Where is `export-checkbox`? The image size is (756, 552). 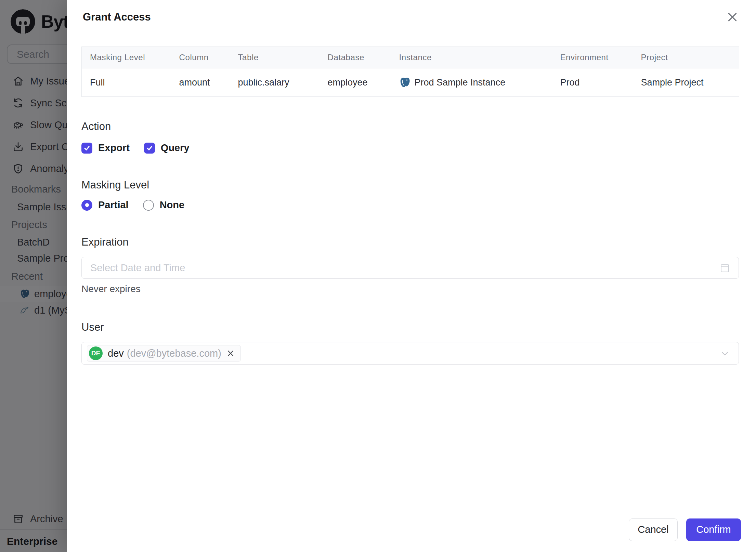 export-checkbox is located at coordinates (87, 148).